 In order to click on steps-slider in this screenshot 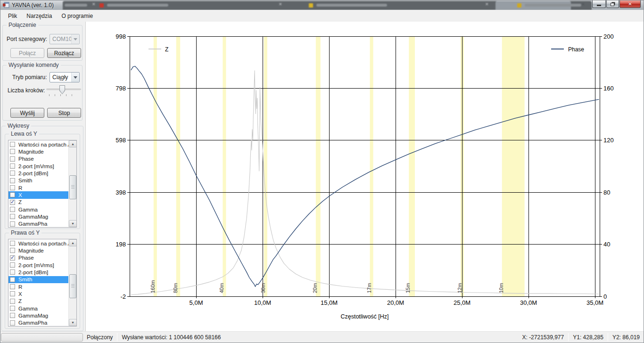, I will do `click(64, 91)`.